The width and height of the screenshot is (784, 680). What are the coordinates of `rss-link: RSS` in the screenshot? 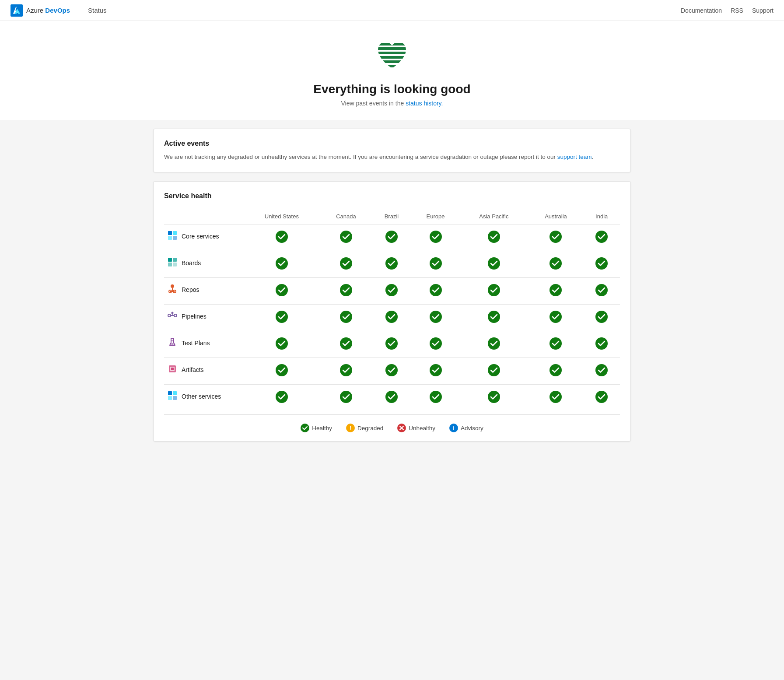 It's located at (737, 11).